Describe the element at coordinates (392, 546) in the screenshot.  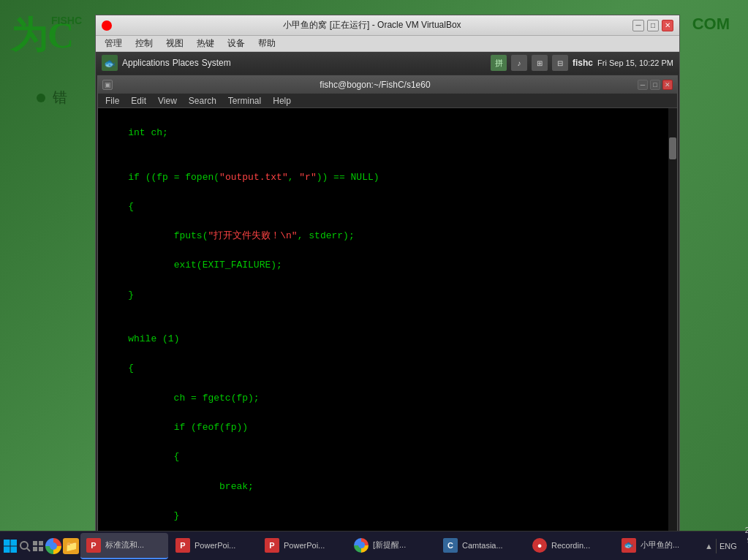
I see `taskbar-app-4: [新提醒...` at that location.